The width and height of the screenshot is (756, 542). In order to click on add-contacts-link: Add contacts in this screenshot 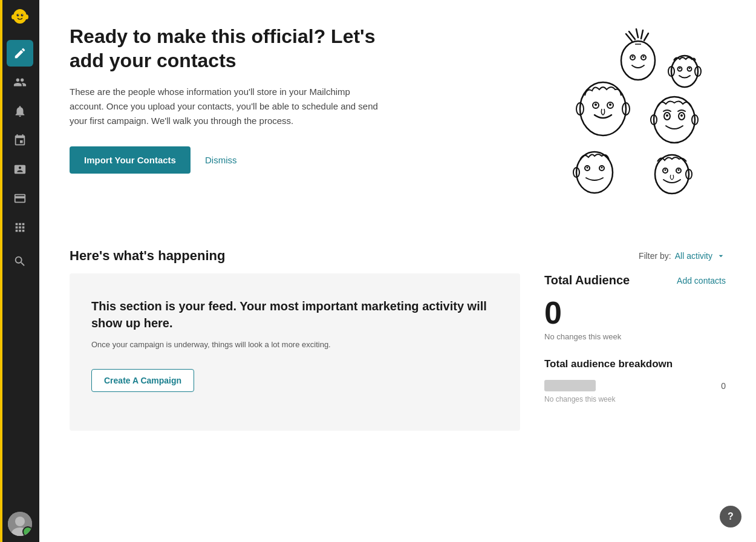, I will do `click(702, 281)`.